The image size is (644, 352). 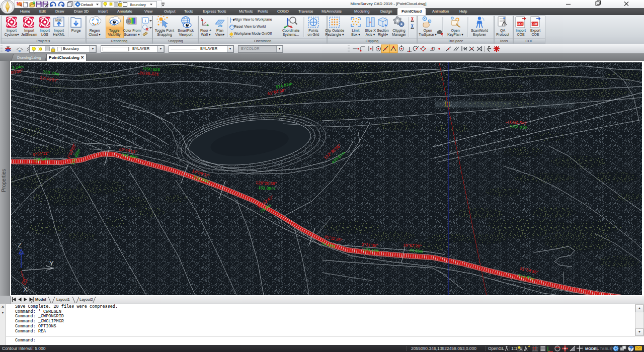 What do you see at coordinates (20, 245) in the screenshot?
I see `svg-text: Z` at bounding box center [20, 245].